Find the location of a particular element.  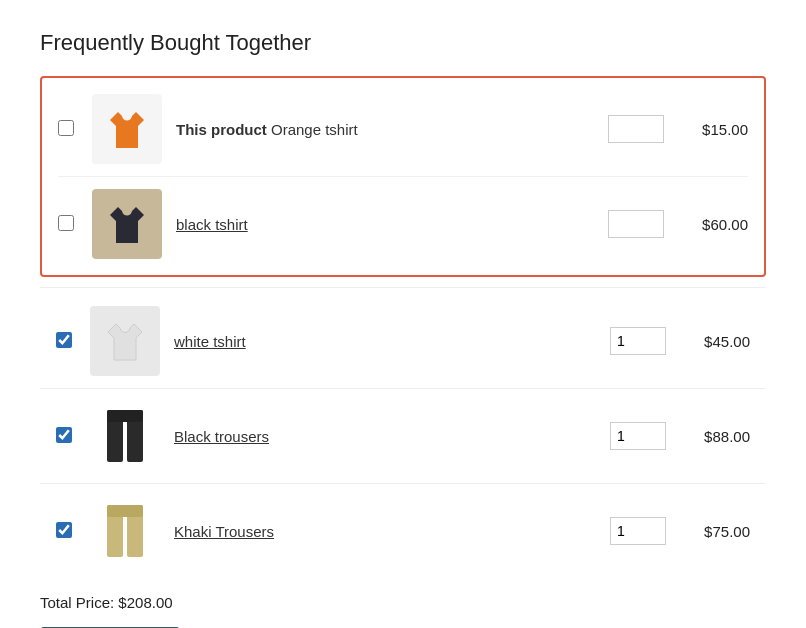

qty-input-black-tshirt is located at coordinates (636, 224).